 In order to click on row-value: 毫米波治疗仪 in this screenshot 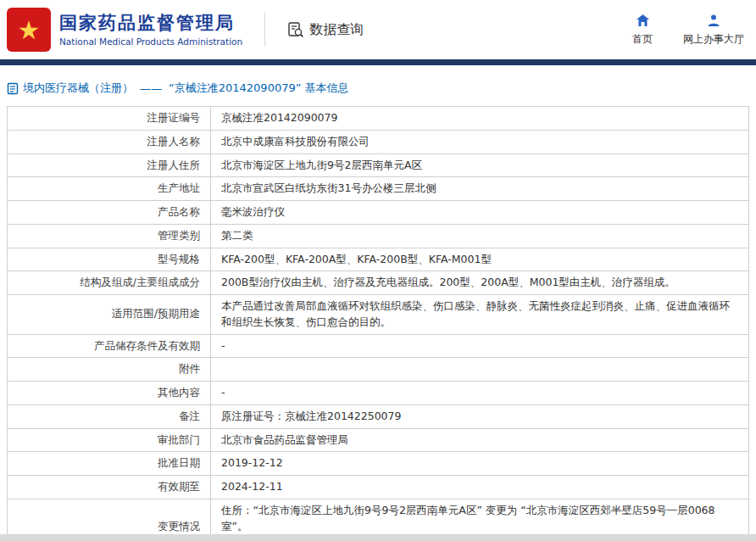, I will do `click(480, 212)`.